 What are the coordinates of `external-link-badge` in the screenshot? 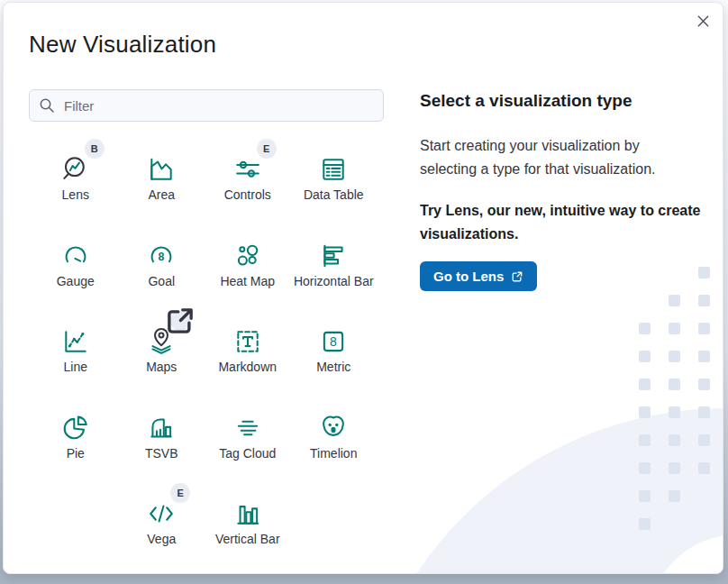 It's located at (180, 321).